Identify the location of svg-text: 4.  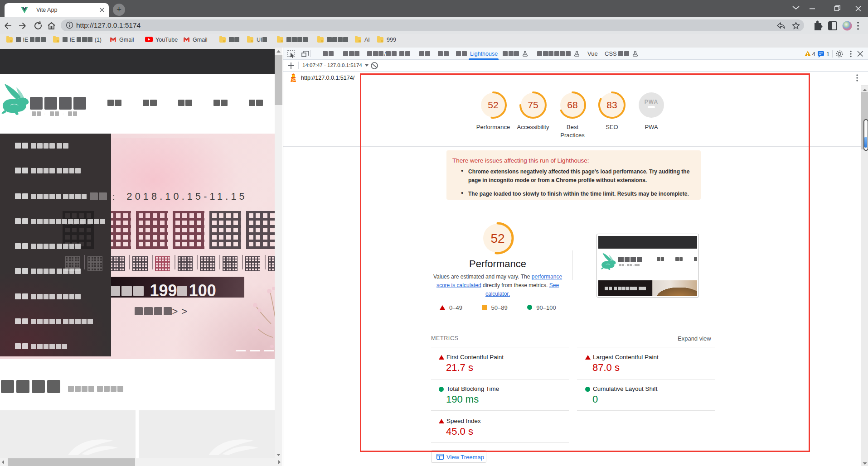
(814, 54).